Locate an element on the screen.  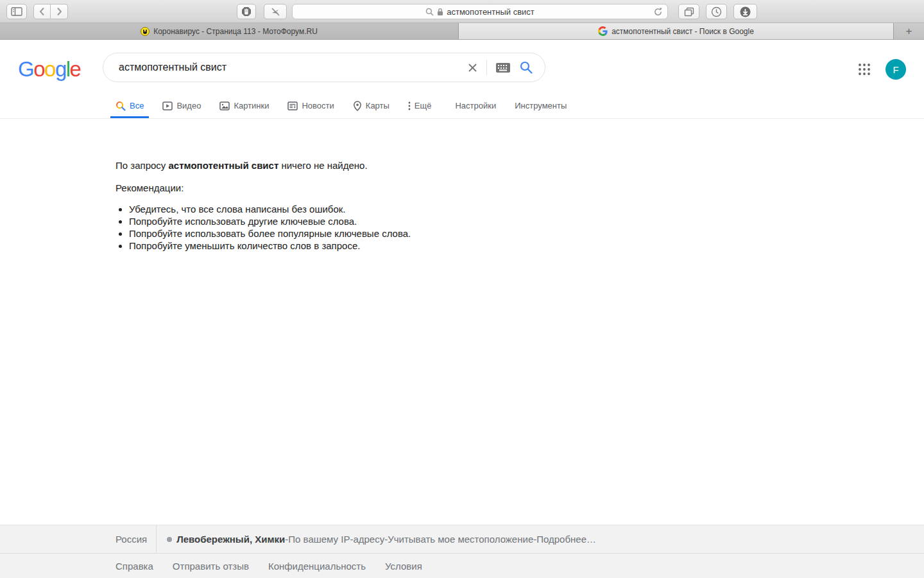
logo-letter: g is located at coordinates (60, 69).